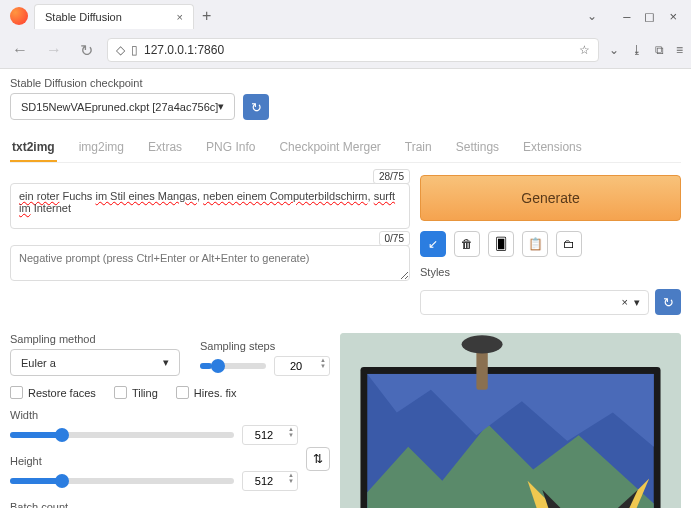 This screenshot has width=691, height=508. What do you see at coordinates (154, 461) in the screenshot?
I see `height-label: Height` at bounding box center [154, 461].